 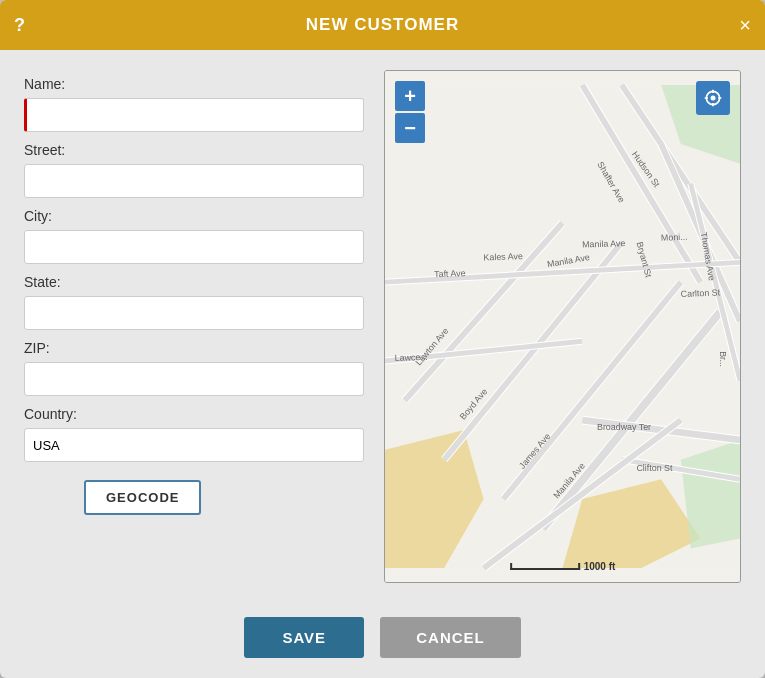 What do you see at coordinates (745, 25) in the screenshot?
I see `close-button: ×` at bounding box center [745, 25].